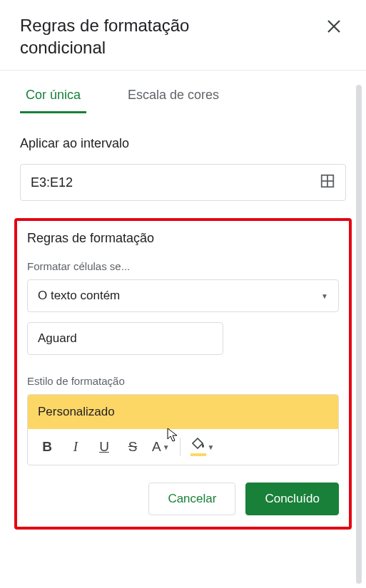 This screenshot has width=366, height=588. I want to click on text-color-button: A ▼, so click(161, 447).